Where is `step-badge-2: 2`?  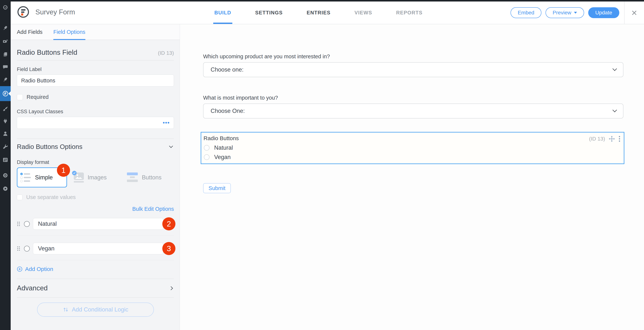
step-badge-2: 2 is located at coordinates (169, 224).